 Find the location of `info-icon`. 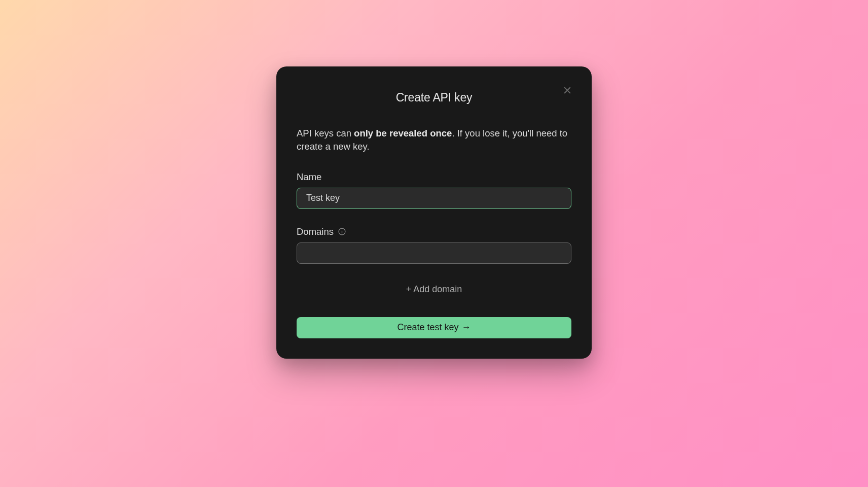

info-icon is located at coordinates (342, 231).